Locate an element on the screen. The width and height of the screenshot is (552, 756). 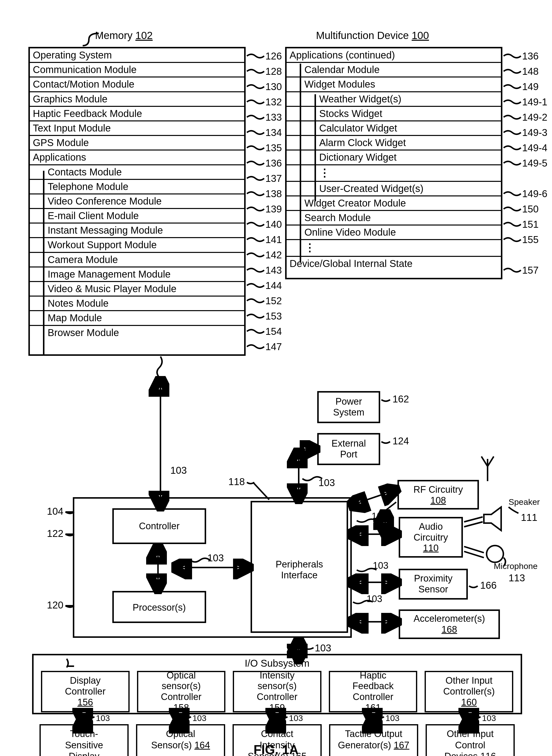
memory-row-ref: 128 is located at coordinates (274, 71).